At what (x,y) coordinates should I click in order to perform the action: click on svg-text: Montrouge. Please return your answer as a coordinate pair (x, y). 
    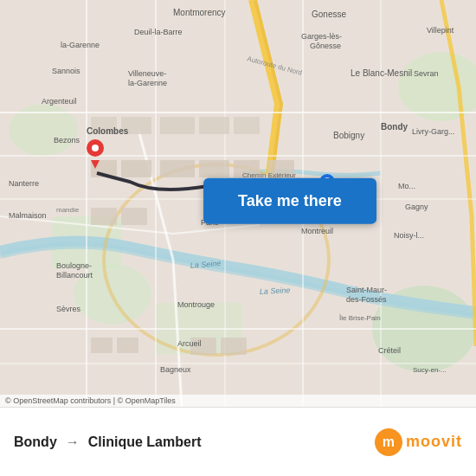
    Looking at the image, I should click on (196, 305).